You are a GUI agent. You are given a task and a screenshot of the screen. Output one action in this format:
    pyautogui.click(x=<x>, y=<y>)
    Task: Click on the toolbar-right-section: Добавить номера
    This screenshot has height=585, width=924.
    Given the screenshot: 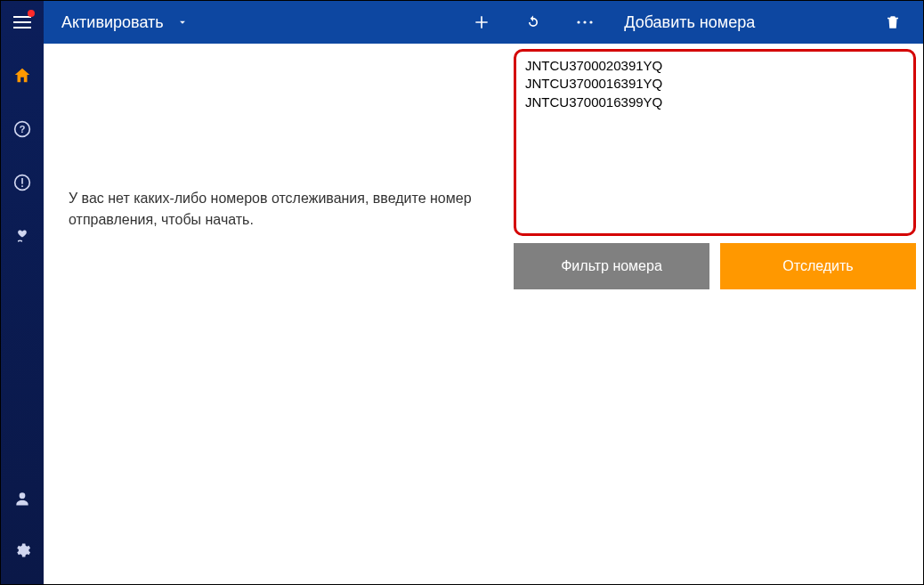 What is the action you would take?
    pyautogui.click(x=768, y=22)
    